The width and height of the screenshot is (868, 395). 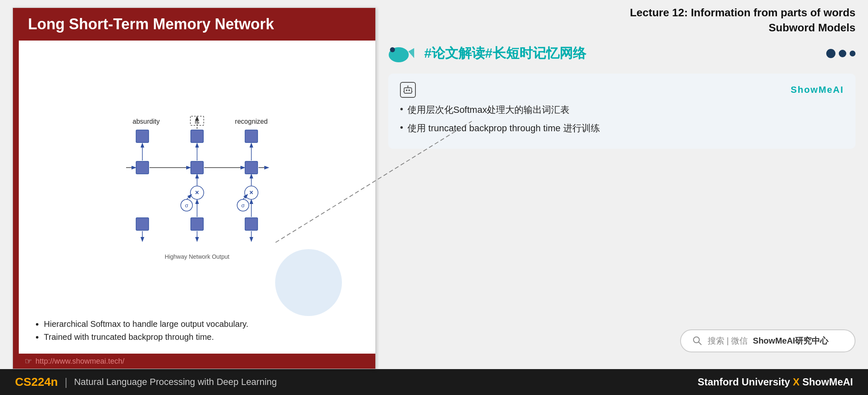 What do you see at coordinates (80, 361) in the screenshot?
I see `footer-url: http://www.showmeai.tech/` at bounding box center [80, 361].